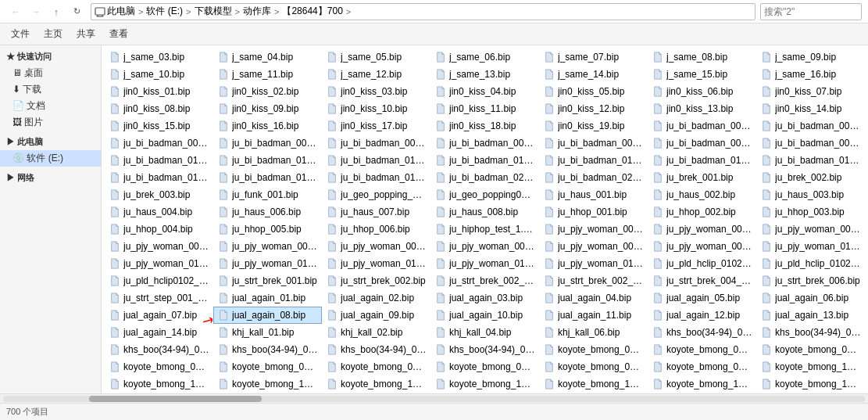 This screenshot has height=420, width=868. What do you see at coordinates (377, 57) in the screenshot?
I see `list-item: j_same_05.bip` at bounding box center [377, 57].